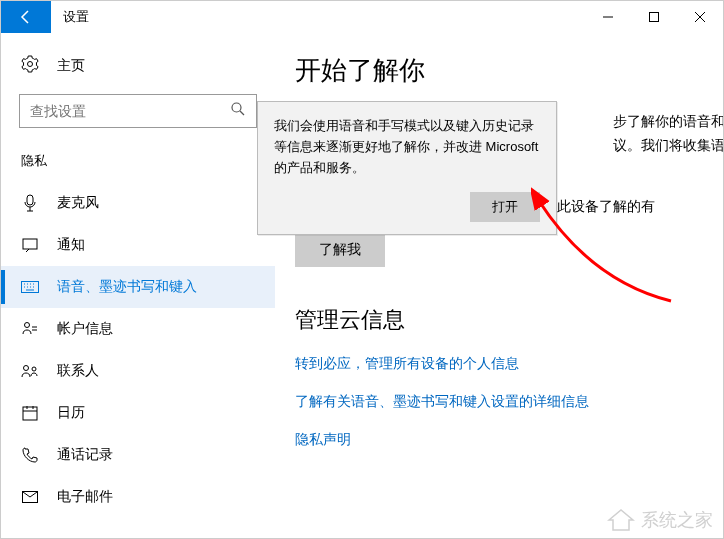  What do you see at coordinates (138, 66) in the screenshot?
I see `home-nav: 主页` at bounding box center [138, 66].